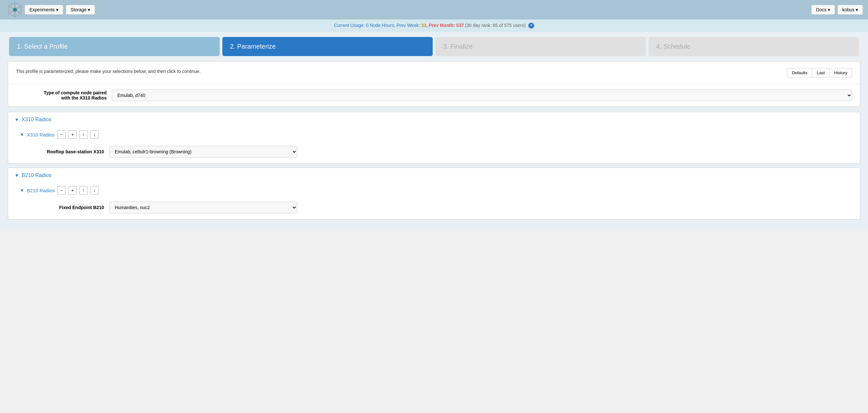  I want to click on step-3: 3. Finalize, so click(540, 47).